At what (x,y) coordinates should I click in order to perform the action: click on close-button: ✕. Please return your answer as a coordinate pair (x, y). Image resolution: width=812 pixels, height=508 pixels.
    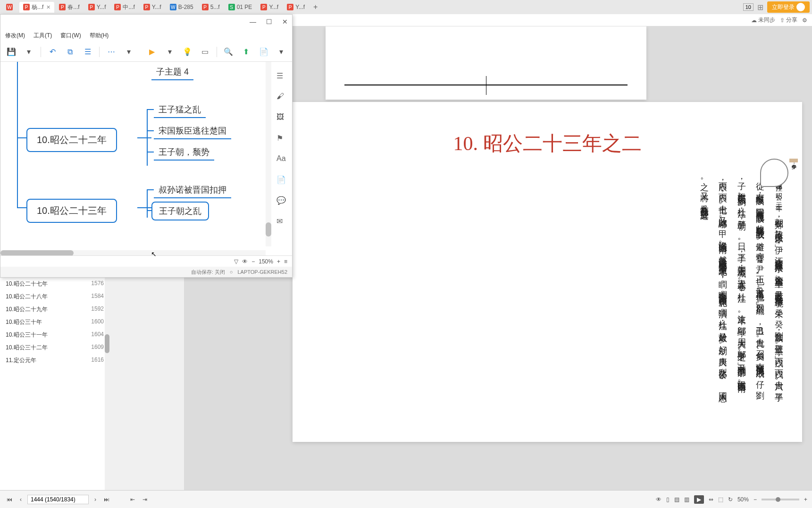
    Looking at the image, I should click on (285, 22).